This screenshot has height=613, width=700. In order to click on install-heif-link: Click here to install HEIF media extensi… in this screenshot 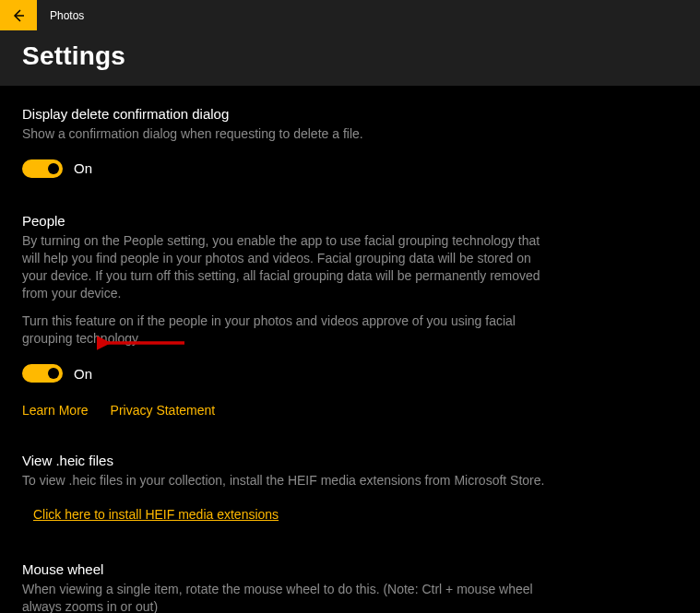, I will do `click(156, 514)`.